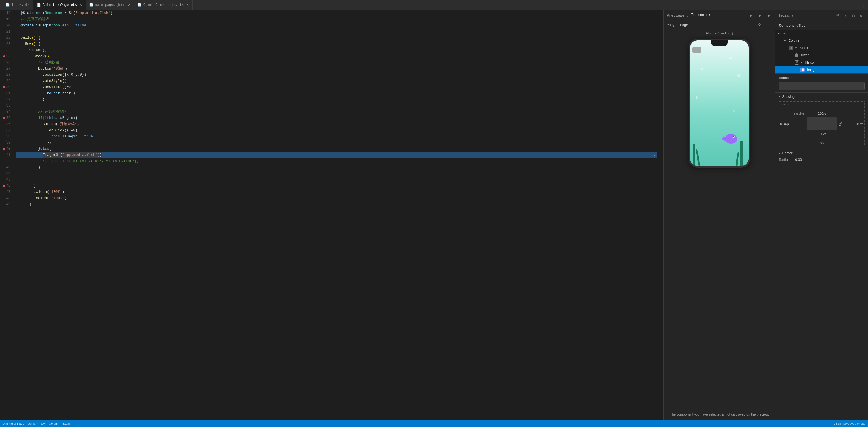  What do you see at coordinates (719, 103) in the screenshot?
I see `phone-screen` at bounding box center [719, 103].